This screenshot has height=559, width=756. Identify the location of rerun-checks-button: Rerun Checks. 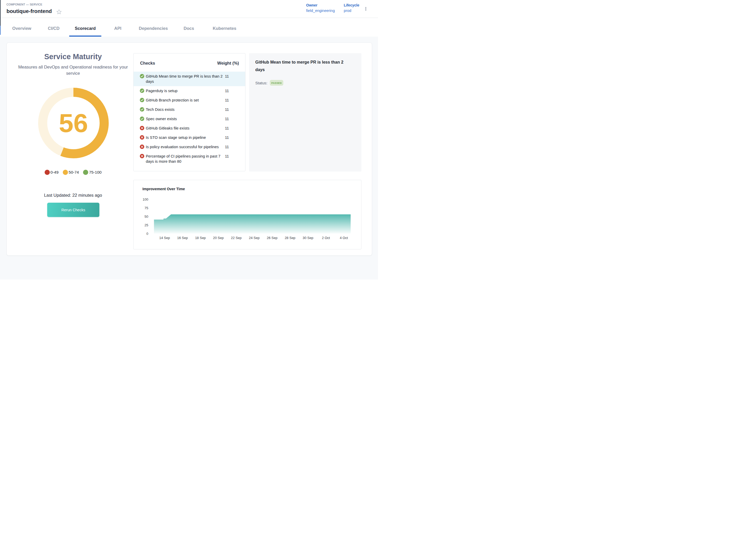
(73, 210).